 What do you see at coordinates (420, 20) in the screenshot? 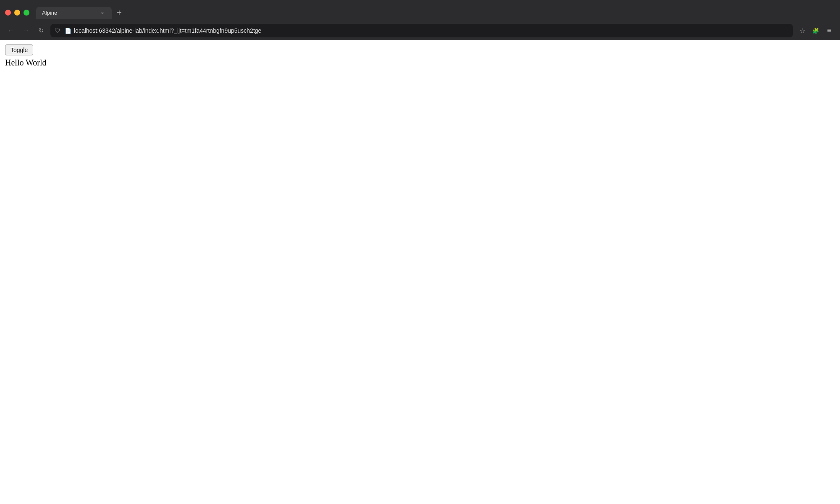
I see `browser-chrome: Alpine × + ← → ↻ 🛡 📄 ☆ 🧩` at bounding box center [420, 20].